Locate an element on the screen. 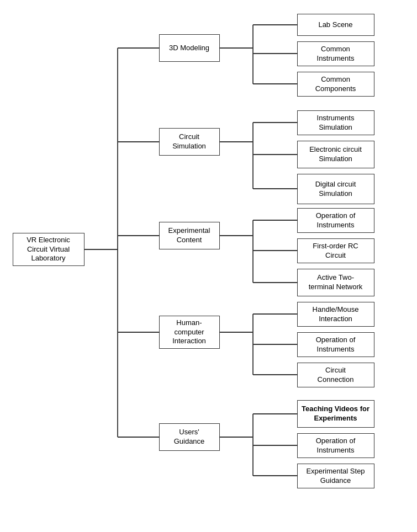  op-instruments-exp-node: Operation ofInstruments is located at coordinates (336, 221).